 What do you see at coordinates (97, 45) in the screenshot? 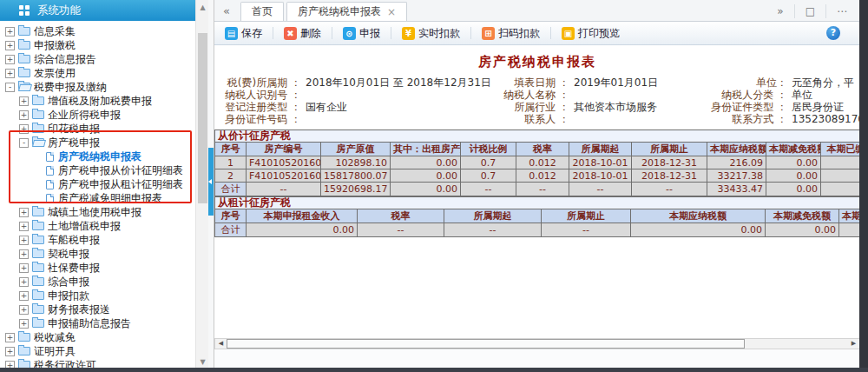
I see `tree-item: +申报缴税` at bounding box center [97, 45].